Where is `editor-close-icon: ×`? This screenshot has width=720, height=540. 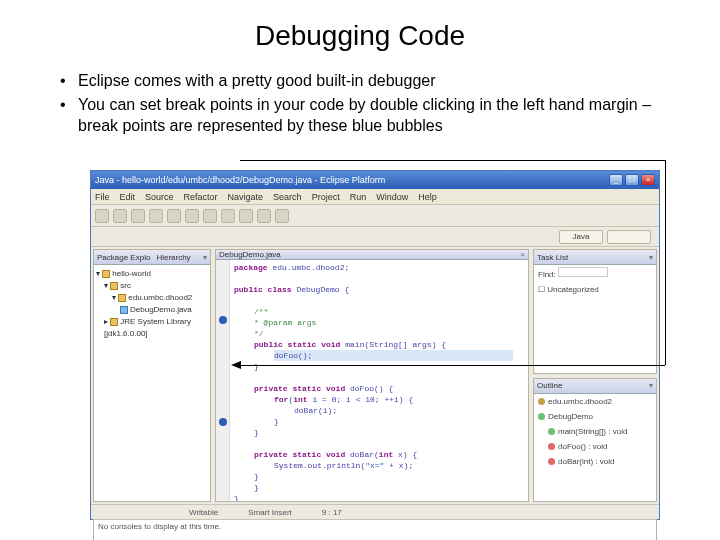 editor-close-icon: × is located at coordinates (522, 254).